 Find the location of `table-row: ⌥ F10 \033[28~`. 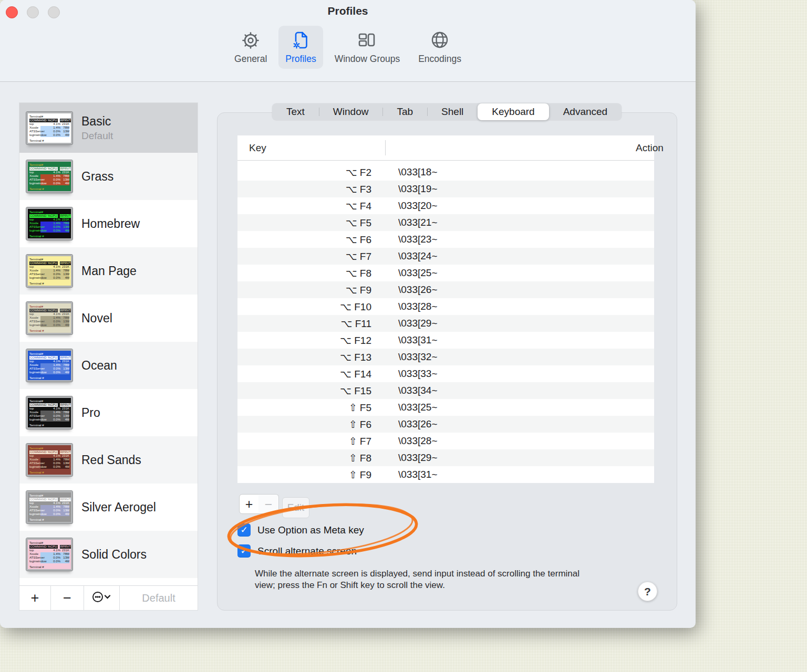

table-row: ⌥ F10 \033[28~ is located at coordinates (446, 307).